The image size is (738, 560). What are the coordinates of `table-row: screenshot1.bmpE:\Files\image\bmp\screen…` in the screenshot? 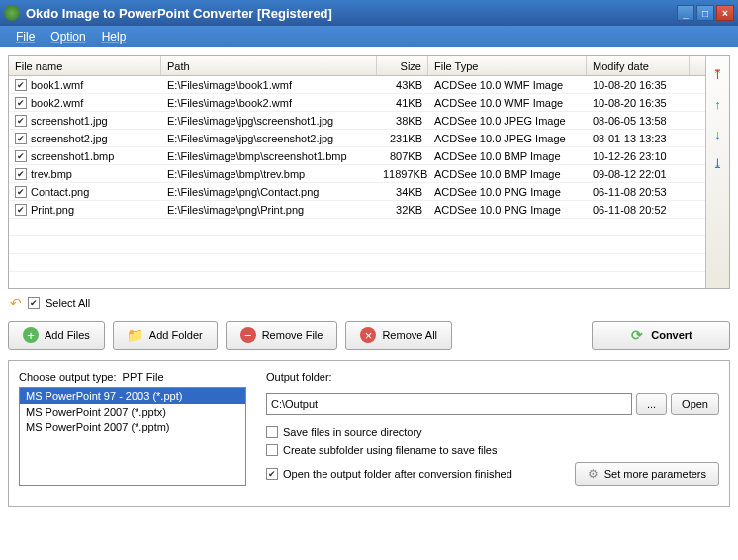 It's located at (357, 156).